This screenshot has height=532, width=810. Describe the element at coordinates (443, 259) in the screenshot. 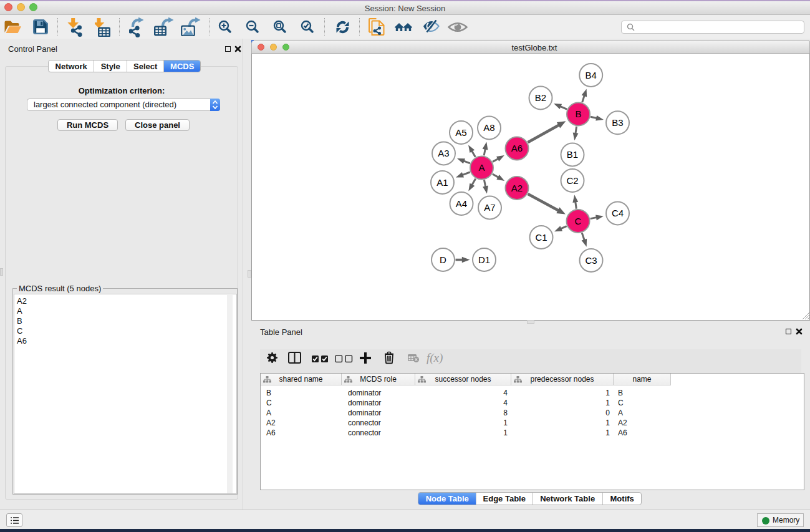

I see `svg-text: D` at that location.